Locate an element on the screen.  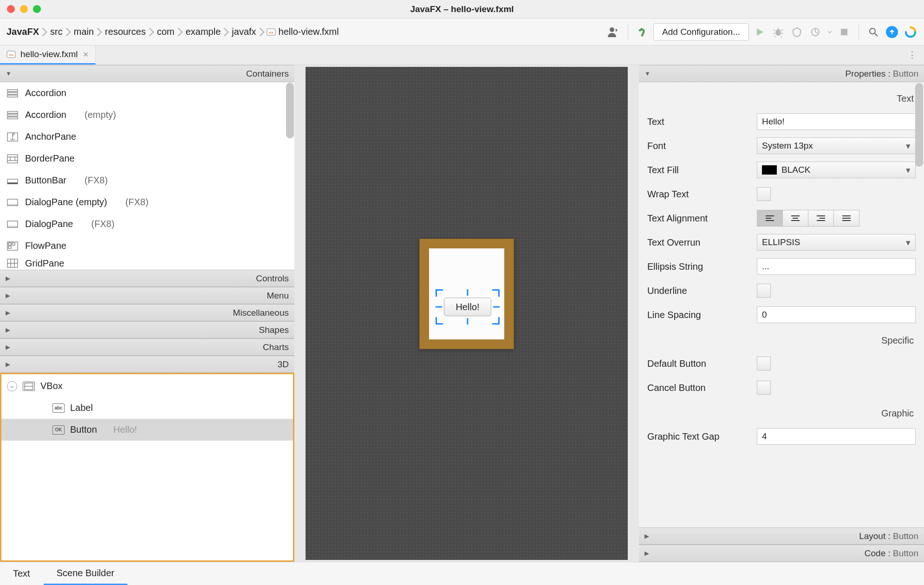
breadcrumb-item: javafx is located at coordinates (244, 32).